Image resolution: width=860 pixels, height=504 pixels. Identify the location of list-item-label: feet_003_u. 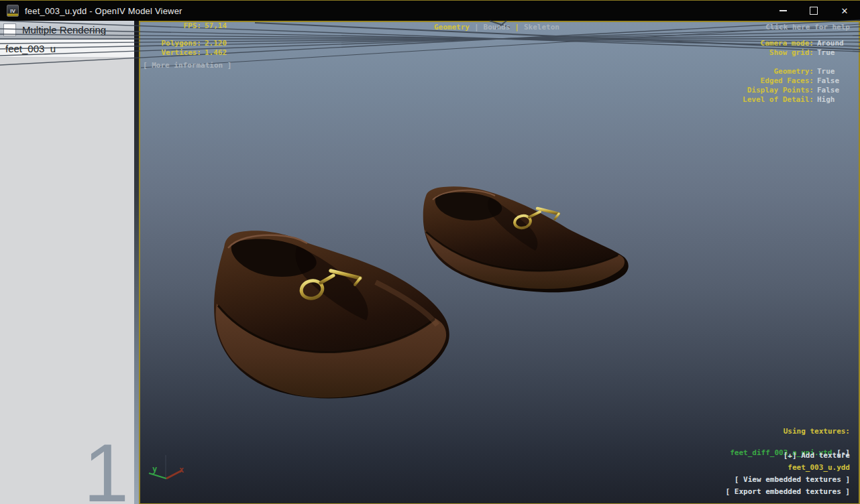
(31, 48).